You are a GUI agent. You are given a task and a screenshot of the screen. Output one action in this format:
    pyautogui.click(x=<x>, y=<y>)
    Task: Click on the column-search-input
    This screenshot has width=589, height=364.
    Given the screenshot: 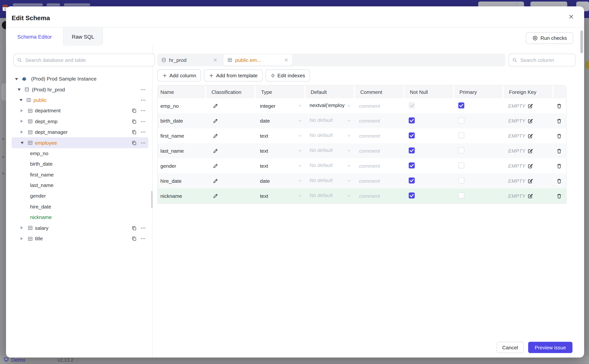 What is the action you would take?
    pyautogui.click(x=546, y=60)
    